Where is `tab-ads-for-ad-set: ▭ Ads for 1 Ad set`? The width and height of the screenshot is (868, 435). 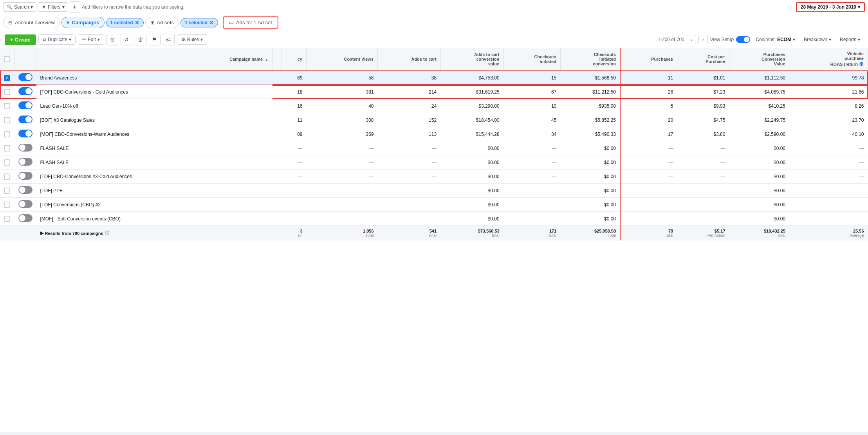
tab-ads-for-ad-set: ▭ Ads for 1 Ad set is located at coordinates (251, 23).